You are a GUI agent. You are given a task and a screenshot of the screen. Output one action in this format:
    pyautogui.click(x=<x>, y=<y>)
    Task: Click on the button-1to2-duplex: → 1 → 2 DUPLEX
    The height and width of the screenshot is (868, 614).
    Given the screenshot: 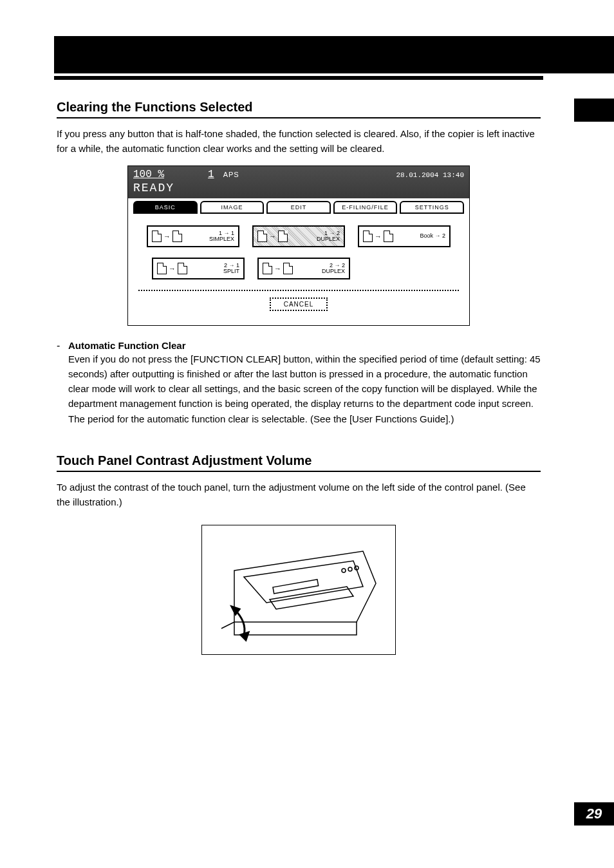 What is the action you would take?
    pyautogui.click(x=299, y=236)
    